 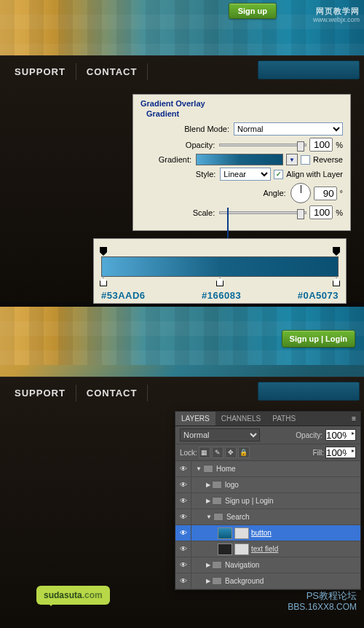 What do you see at coordinates (221, 296) in the screenshot?
I see `hex-2: #166083` at bounding box center [221, 296].